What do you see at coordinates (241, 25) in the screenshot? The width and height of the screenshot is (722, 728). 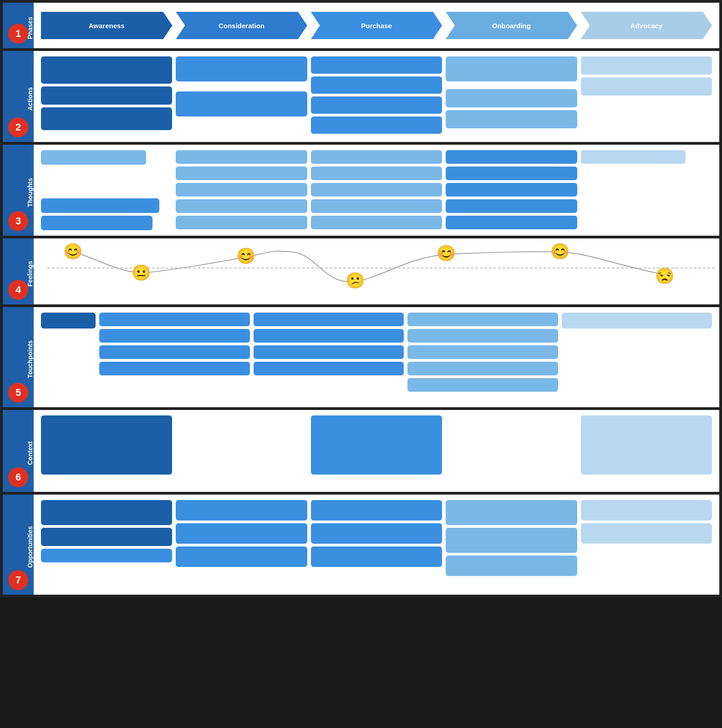 I see `phase-consideration: Consideration` at bounding box center [241, 25].